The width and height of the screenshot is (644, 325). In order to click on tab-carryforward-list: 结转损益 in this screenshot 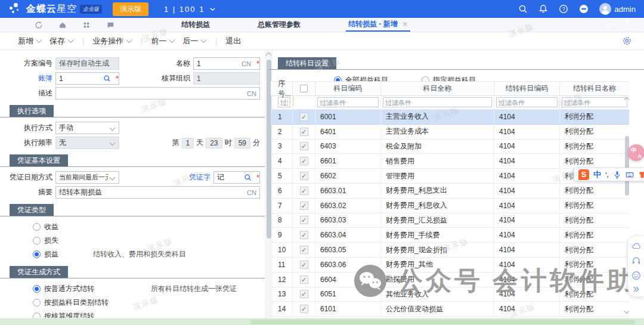, I will do `click(196, 25)`.